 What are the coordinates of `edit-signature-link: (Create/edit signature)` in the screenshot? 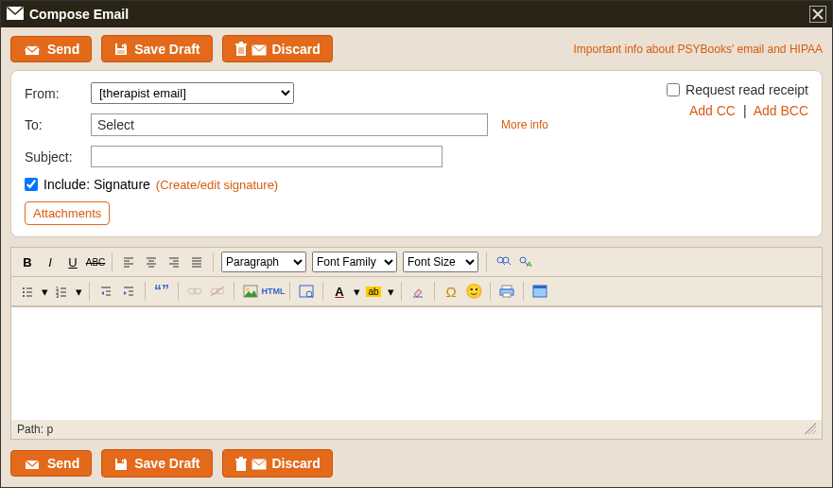 It's located at (217, 185).